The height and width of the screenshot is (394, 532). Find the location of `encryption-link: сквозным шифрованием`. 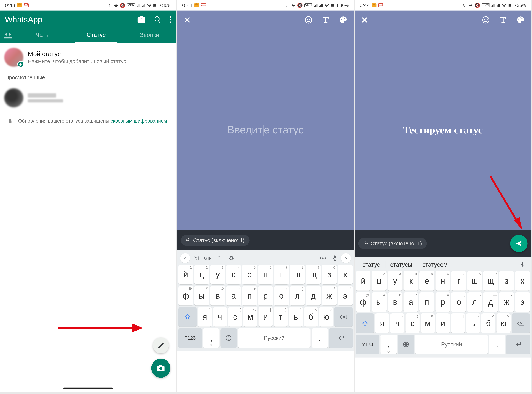

encryption-link: сквозным шифрованием is located at coordinates (139, 121).